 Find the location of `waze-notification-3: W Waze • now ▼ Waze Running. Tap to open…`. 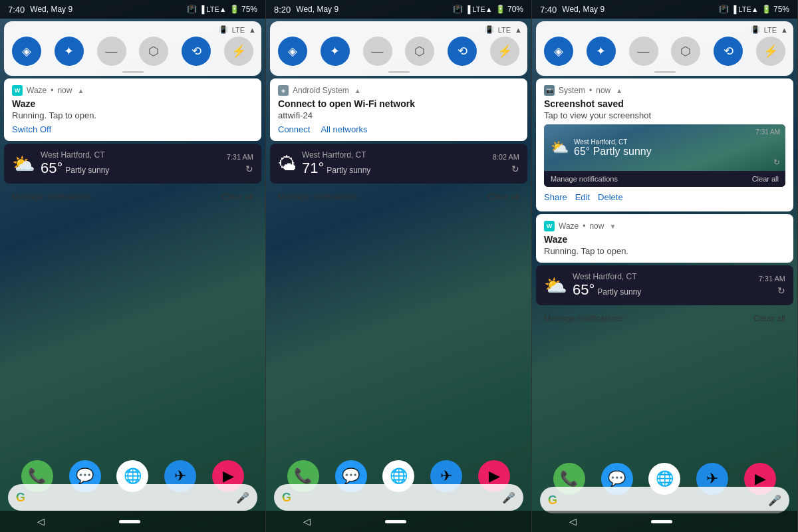

waze-notification-3: W Waze • now ▼ Waze Running. Tap to open… is located at coordinates (665, 238).